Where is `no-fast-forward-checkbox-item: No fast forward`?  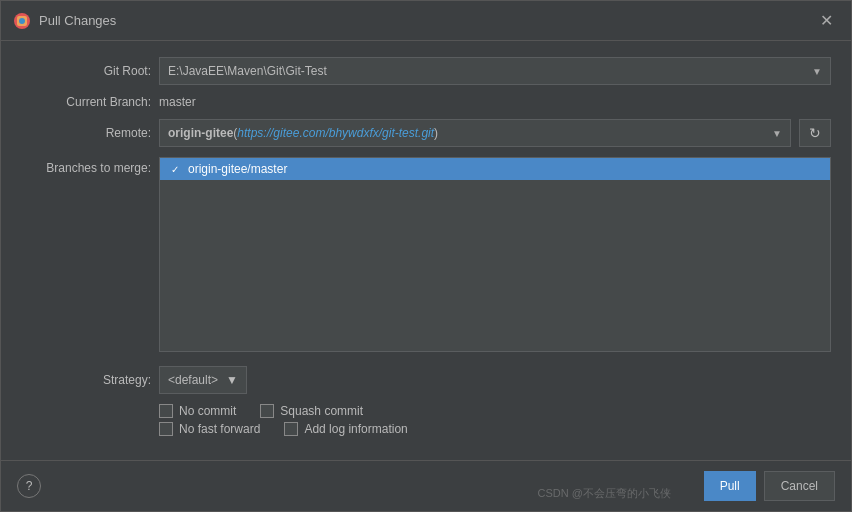
no-fast-forward-checkbox-item: No fast forward is located at coordinates (210, 429).